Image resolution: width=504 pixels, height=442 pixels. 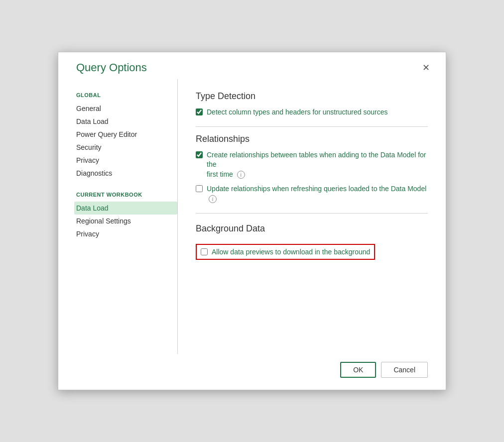 I want to click on background-data-highlighted-row: Allow data previews to download in the b…, so click(x=285, y=252).